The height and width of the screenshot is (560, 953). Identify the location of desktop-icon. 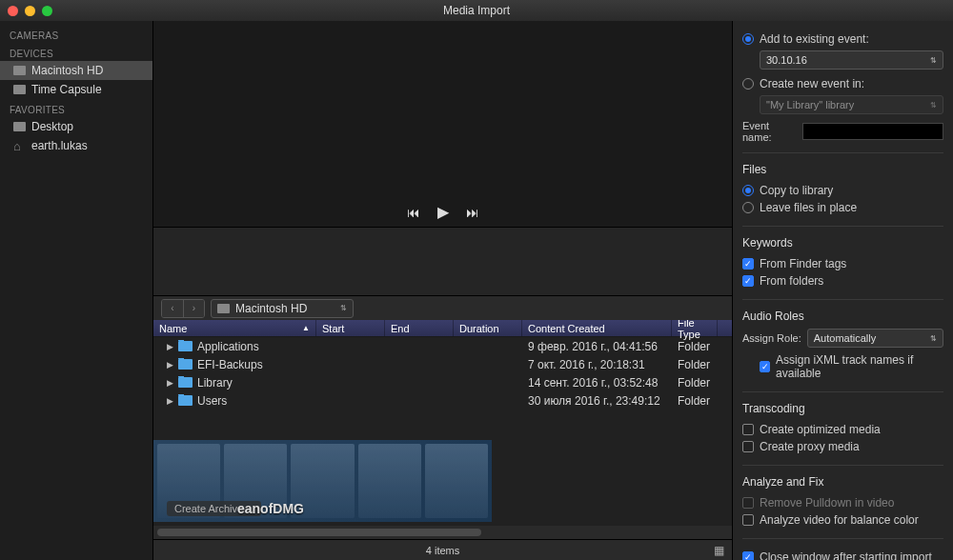
(19, 127).